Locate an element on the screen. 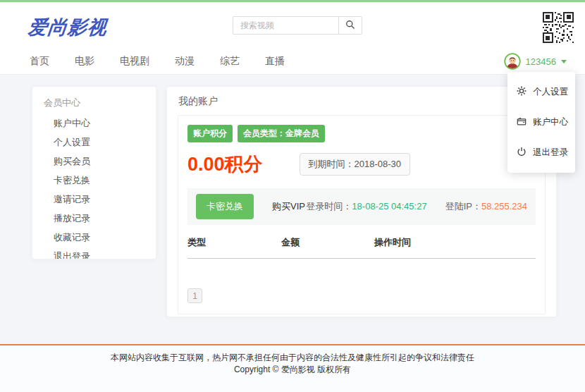 This screenshot has width=585, height=392. sidebar-item-buy-vip: 购买会员 is located at coordinates (94, 161).